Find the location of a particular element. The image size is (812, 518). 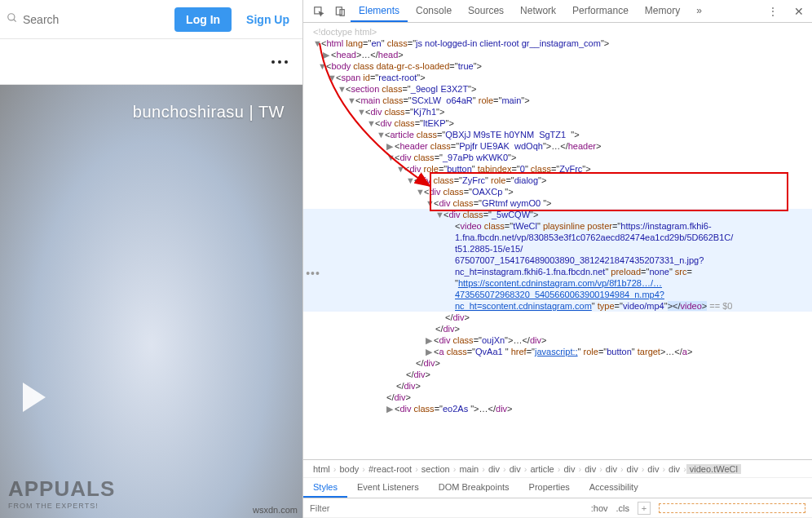

dom-line: 473565072968320_5405660063900194984_n.mp… is located at coordinates (558, 294).